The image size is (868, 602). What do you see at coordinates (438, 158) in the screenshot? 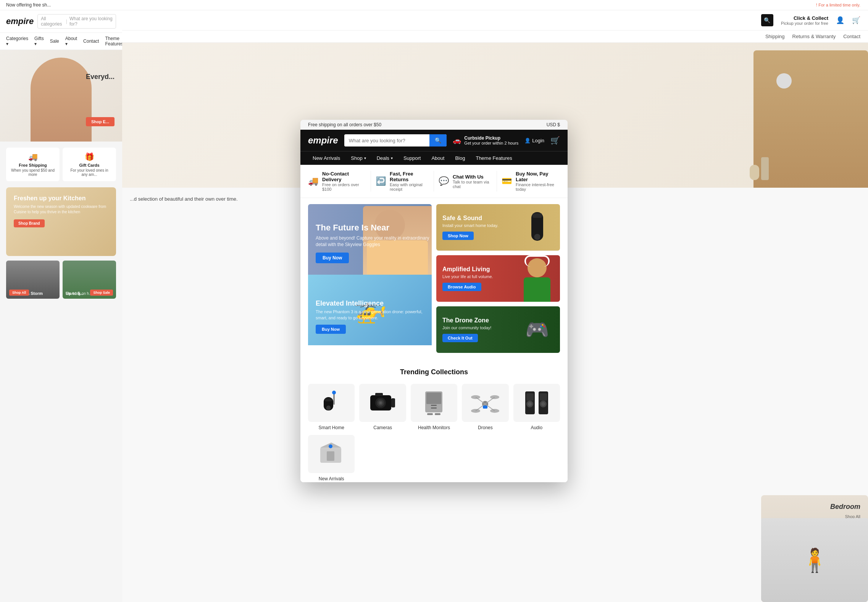
I see `nav-about: About` at bounding box center [438, 158].